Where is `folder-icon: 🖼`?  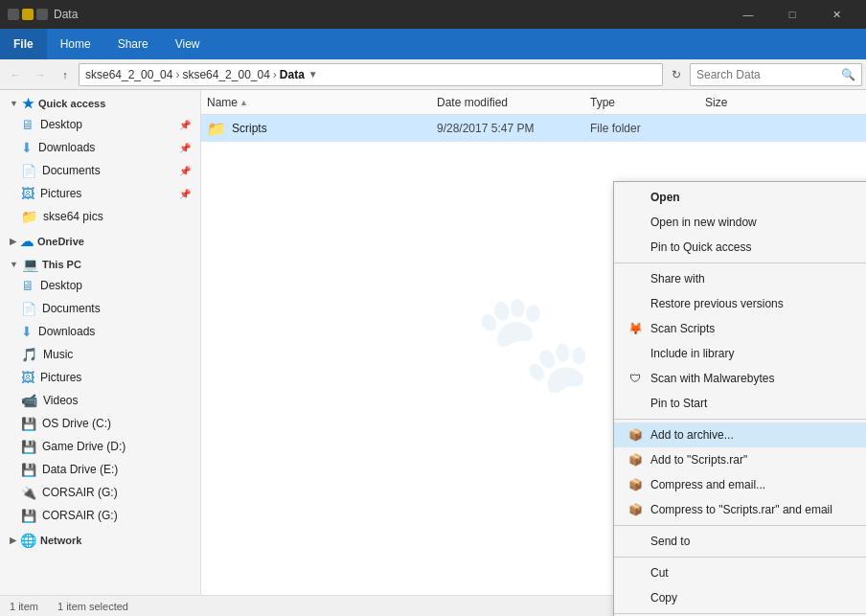
folder-icon: 🖼 is located at coordinates (28, 377).